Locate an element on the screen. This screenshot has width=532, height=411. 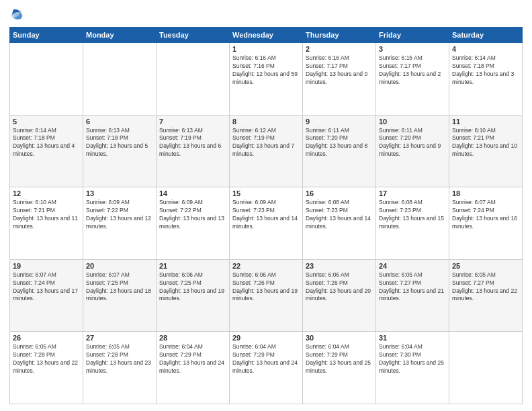
calendar-cell: 16Sunrise: 6:08 AMSunset: 7:23 PMDayligh… is located at coordinates (340, 224).